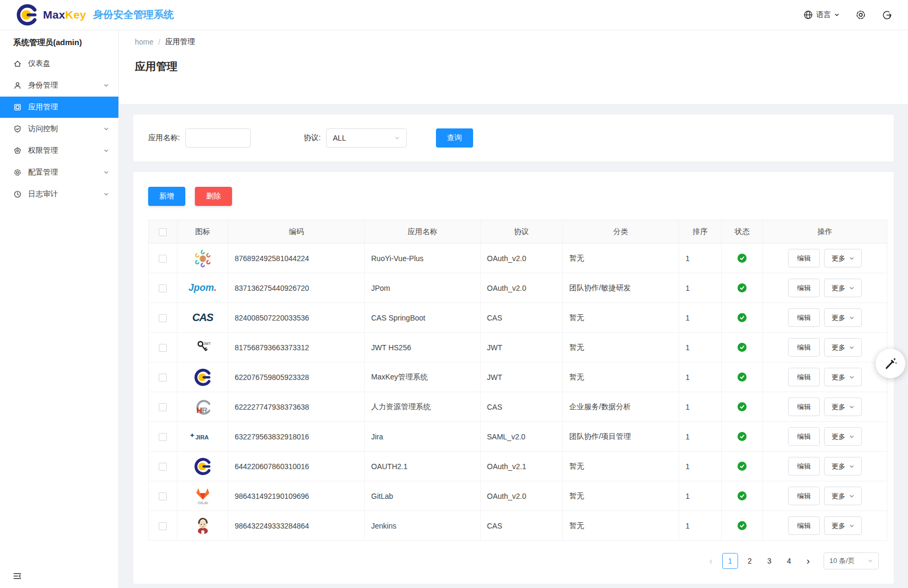 This screenshot has height=588, width=908. I want to click on add-button: 新增, so click(167, 196).